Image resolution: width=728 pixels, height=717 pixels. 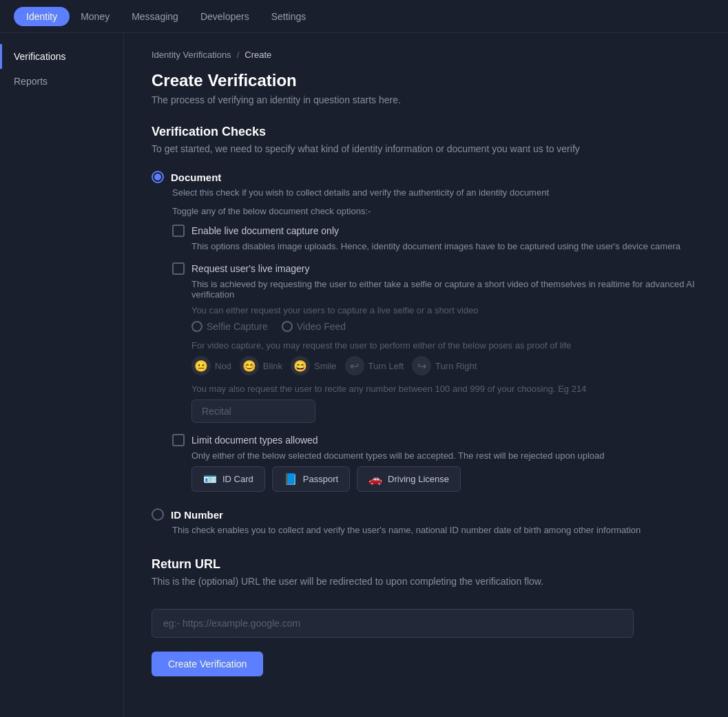 I want to click on driving-license-icon: 🚗, so click(x=375, y=479).